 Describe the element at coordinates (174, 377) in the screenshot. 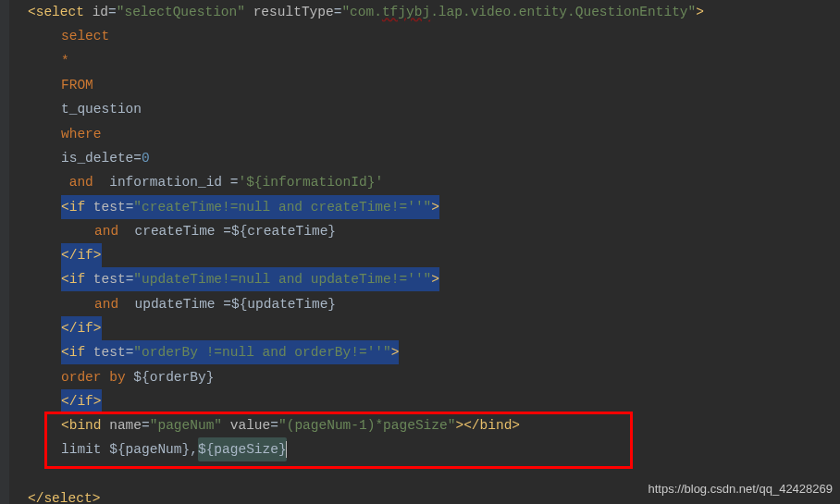

I see `identifier: ${orderBy}` at that location.